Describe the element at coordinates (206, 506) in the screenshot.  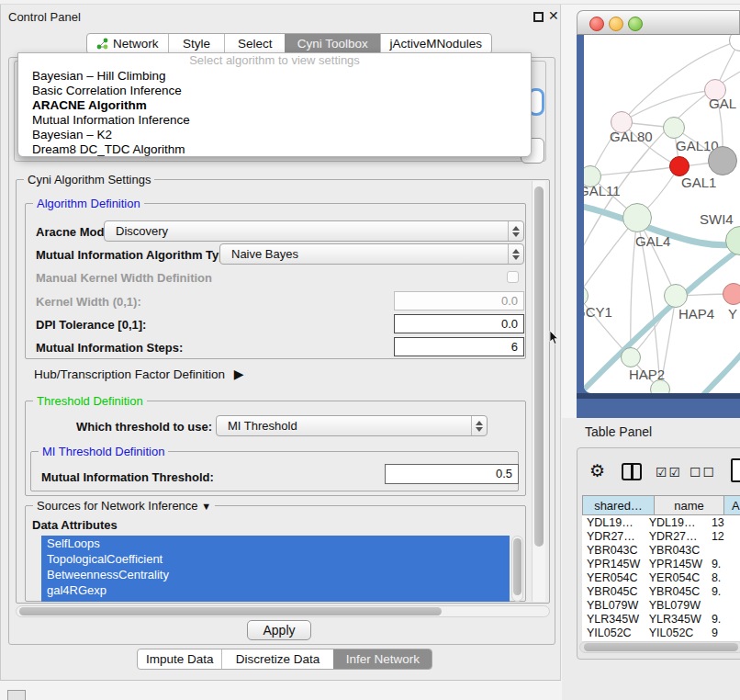
I see `collapse-down-icon: ▼` at that location.